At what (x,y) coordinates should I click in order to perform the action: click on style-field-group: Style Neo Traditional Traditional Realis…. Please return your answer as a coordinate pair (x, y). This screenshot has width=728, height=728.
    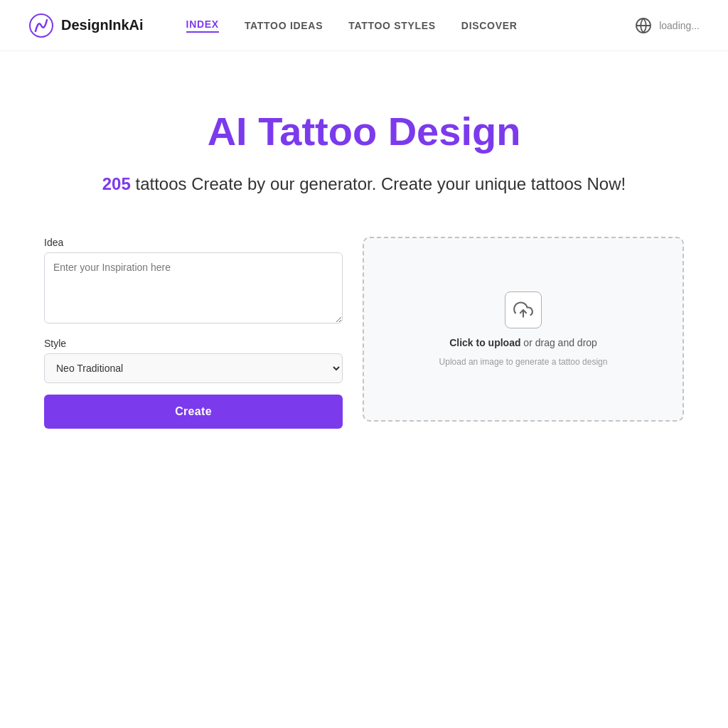
    Looking at the image, I should click on (193, 360).